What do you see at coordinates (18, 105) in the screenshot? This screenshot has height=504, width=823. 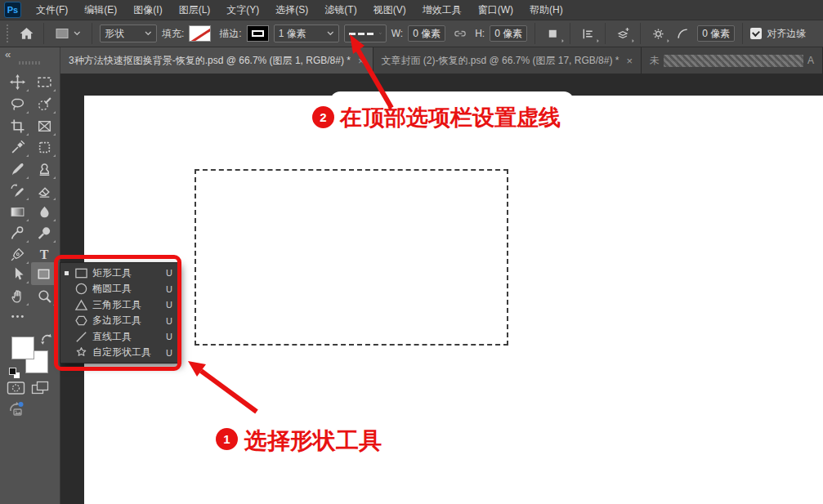 I see `lasso-tool-icon` at bounding box center [18, 105].